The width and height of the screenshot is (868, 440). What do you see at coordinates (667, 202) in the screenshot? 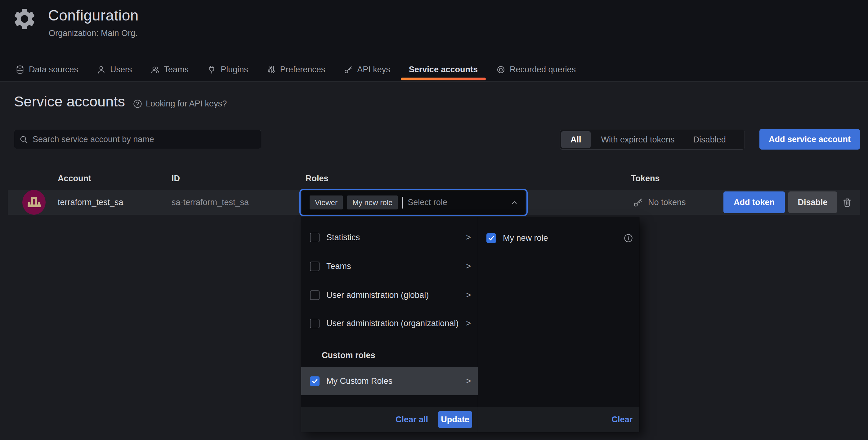
I see `tokens-status-label: No tokens` at bounding box center [667, 202].